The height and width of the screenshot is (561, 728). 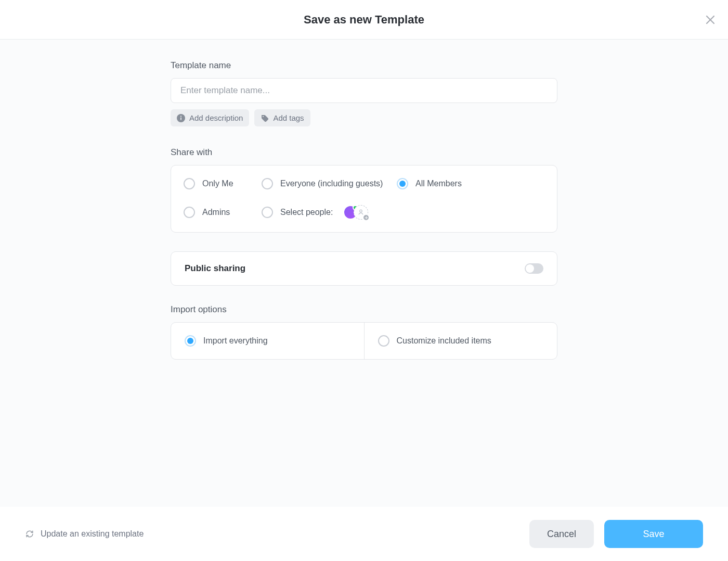 What do you see at coordinates (364, 199) in the screenshot?
I see `share-with-card: Only Me Everyone (including guests) All …` at bounding box center [364, 199].